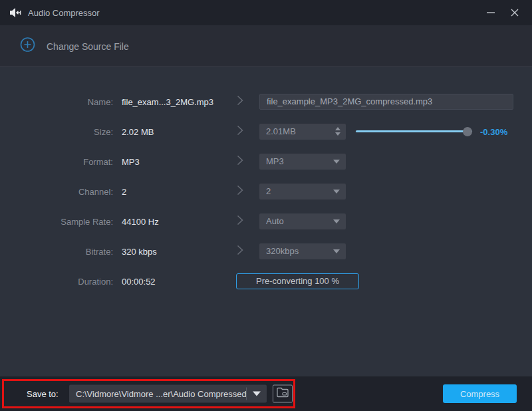  What do you see at coordinates (266, 132) in the screenshot?
I see `row-size: Size: 2.02 MB -0.30%` at bounding box center [266, 132].